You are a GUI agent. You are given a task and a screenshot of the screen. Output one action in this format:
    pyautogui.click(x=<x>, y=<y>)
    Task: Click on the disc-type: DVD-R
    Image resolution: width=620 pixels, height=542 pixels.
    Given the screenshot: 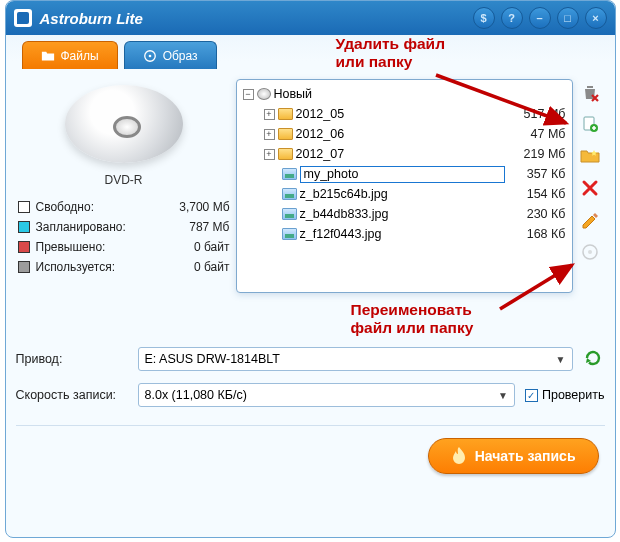 What is the action you would take?
    pyautogui.click(x=124, y=180)
    